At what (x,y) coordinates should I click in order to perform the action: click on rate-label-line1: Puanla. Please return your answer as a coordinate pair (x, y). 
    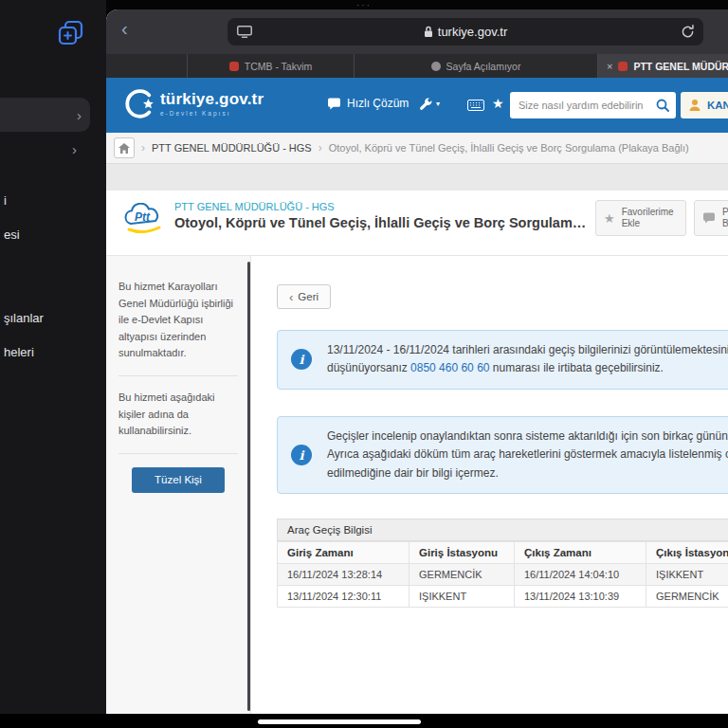
    Looking at the image, I should click on (725, 212).